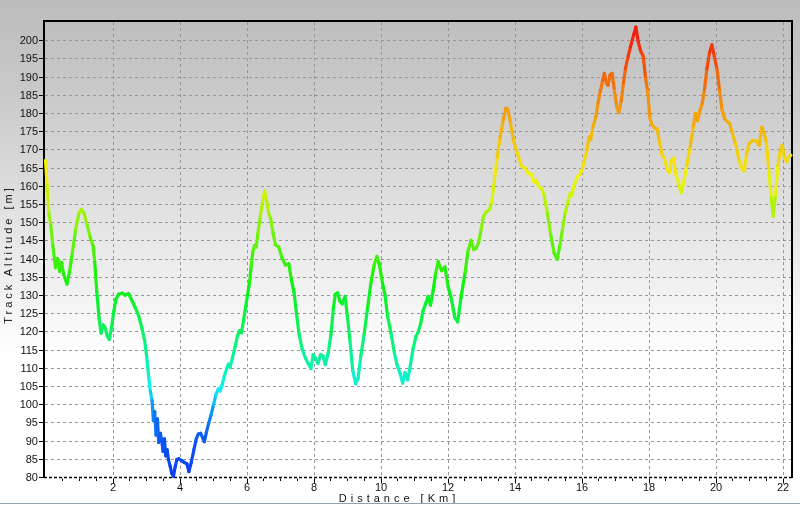 This screenshot has width=800, height=509. I want to click on y-tick-label: 110, so click(19, 368).